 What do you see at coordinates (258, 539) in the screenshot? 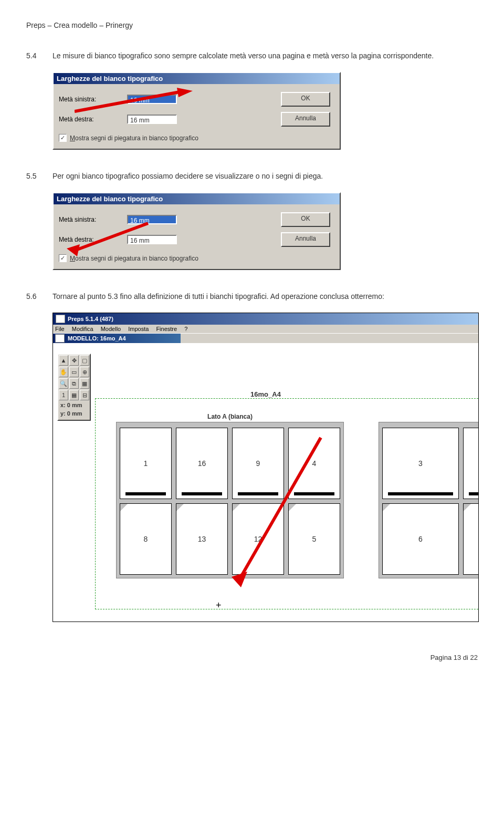
I see `page-cell: 12` at bounding box center [258, 539].